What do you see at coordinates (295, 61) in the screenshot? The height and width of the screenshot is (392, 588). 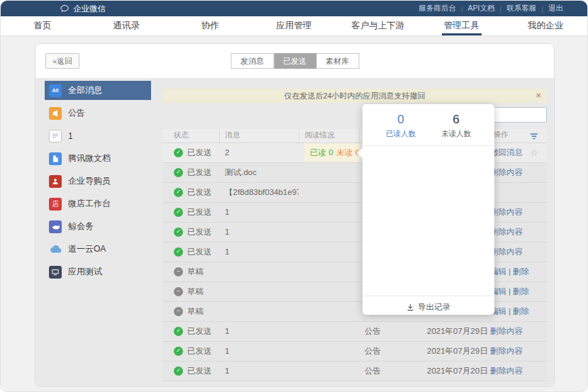 I see `message-tabs: 发消息 已发送 素材库` at bounding box center [295, 61].